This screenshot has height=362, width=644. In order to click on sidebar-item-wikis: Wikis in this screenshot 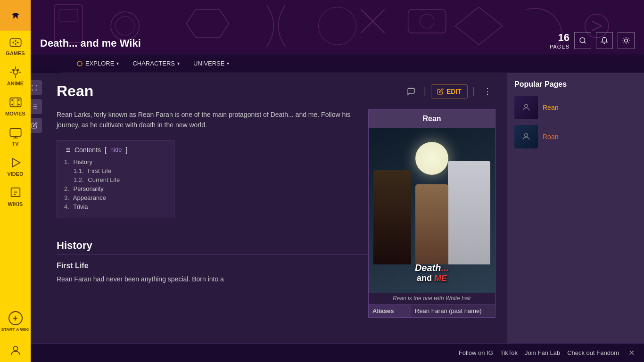, I will do `click(15, 197)`.